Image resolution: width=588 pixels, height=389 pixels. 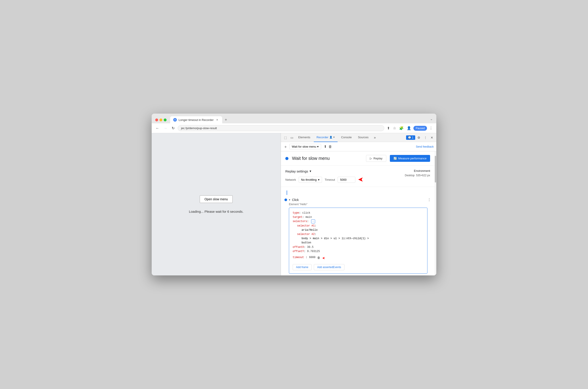 What do you see at coordinates (313, 252) in the screenshot?
I see `code-val-offsety: 9.703125` at bounding box center [313, 252].